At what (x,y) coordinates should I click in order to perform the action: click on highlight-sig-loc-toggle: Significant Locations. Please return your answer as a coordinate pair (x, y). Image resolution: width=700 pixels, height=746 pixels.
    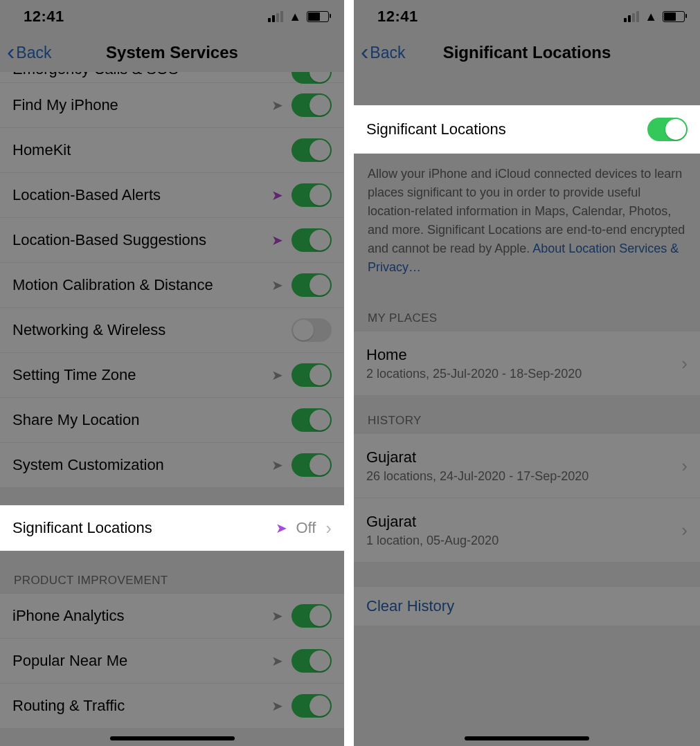
    Looking at the image, I should click on (527, 129).